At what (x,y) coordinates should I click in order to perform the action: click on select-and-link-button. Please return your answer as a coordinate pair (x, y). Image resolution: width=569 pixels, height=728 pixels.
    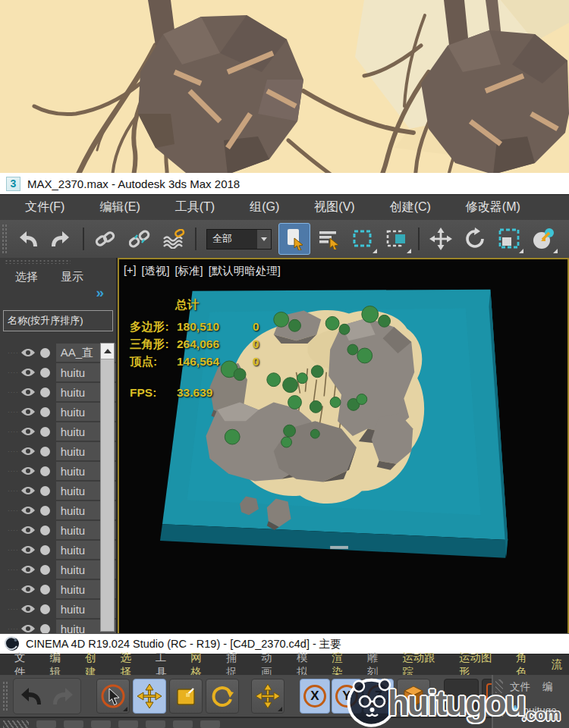
    Looking at the image, I should click on (105, 239).